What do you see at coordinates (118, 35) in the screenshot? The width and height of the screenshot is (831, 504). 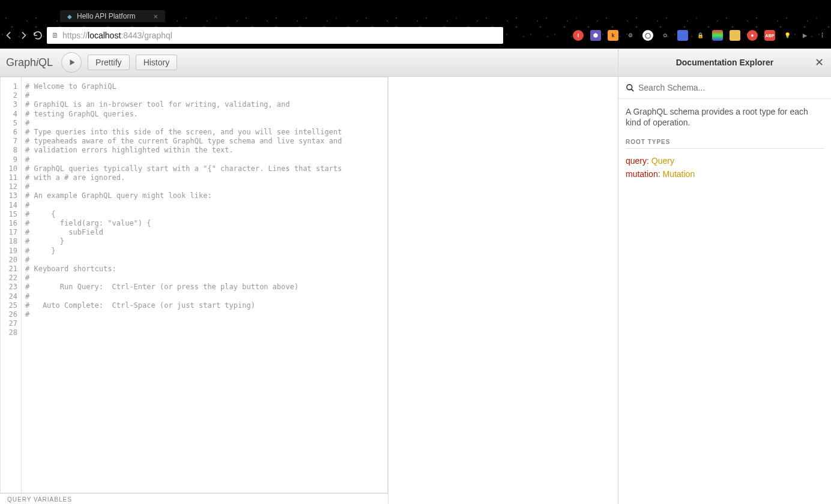 I see `url-text: https://localhost:8443/graphql` at bounding box center [118, 35].